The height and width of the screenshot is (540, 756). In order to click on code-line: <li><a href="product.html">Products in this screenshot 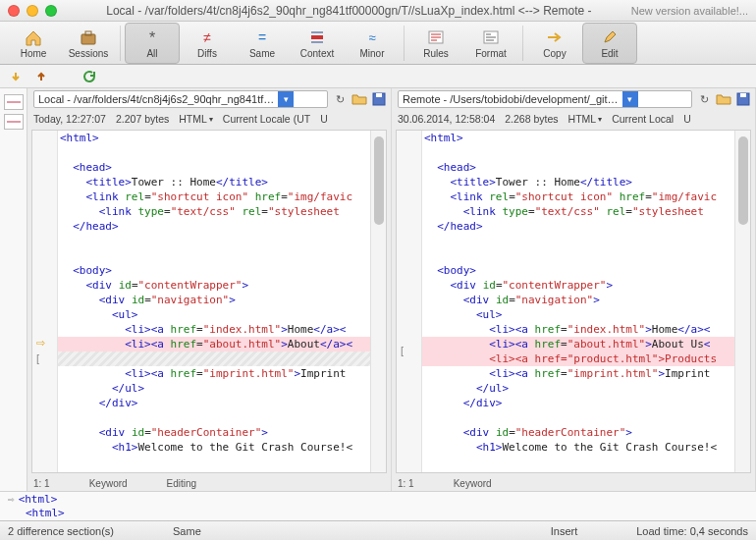, I will do `click(578, 359)`.